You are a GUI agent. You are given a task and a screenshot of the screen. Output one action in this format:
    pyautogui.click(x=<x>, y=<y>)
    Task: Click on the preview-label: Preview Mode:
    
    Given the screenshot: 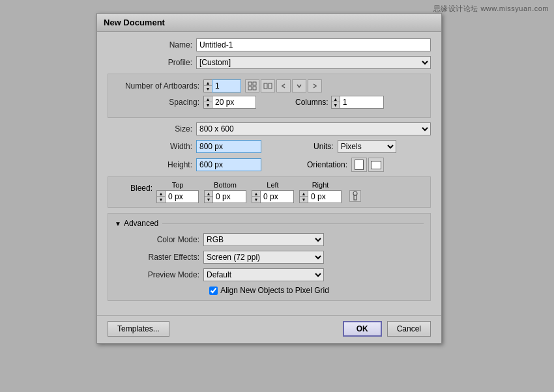 What is the action you would take?
    pyautogui.click(x=157, y=275)
    